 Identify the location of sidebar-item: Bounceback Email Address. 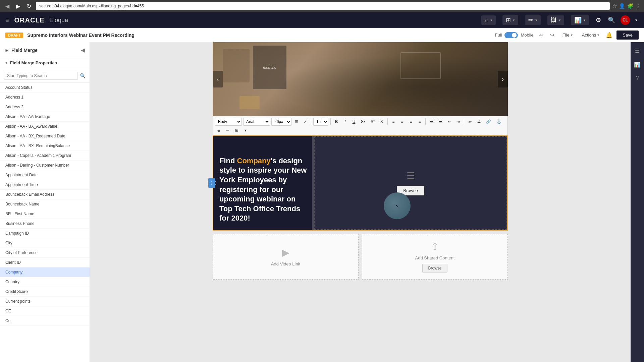
(45, 194).